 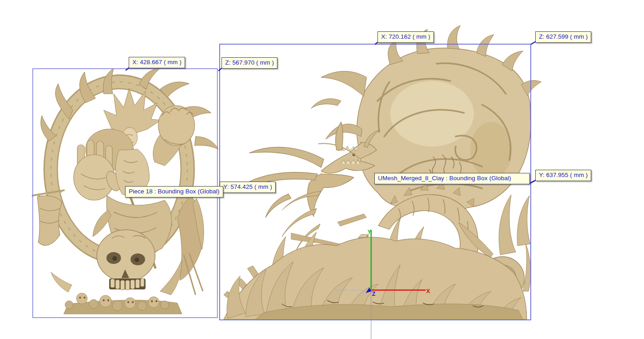 What do you see at coordinates (369, 232) in the screenshot?
I see `axis-y-label: Y` at bounding box center [369, 232].